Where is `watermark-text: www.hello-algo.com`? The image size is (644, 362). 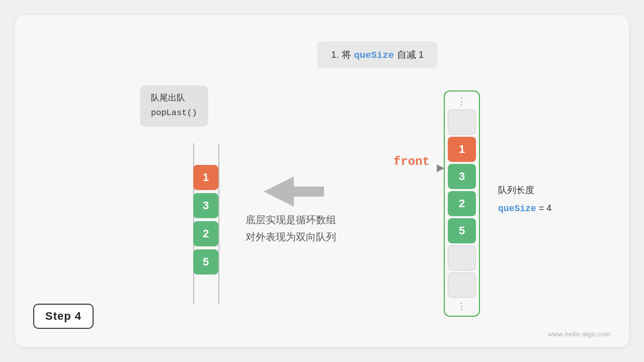
watermark-text: www.hello-algo.com is located at coordinates (580, 334).